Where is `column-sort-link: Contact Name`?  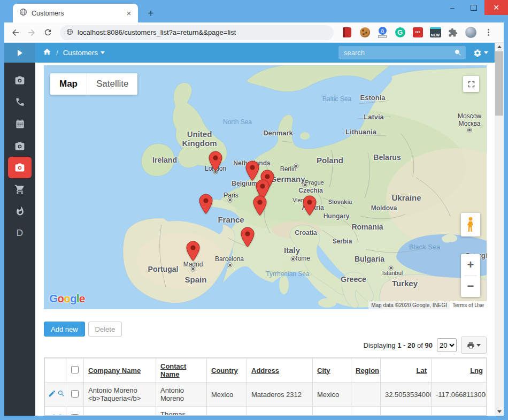 column-sort-link: Contact Name is located at coordinates (173, 370).